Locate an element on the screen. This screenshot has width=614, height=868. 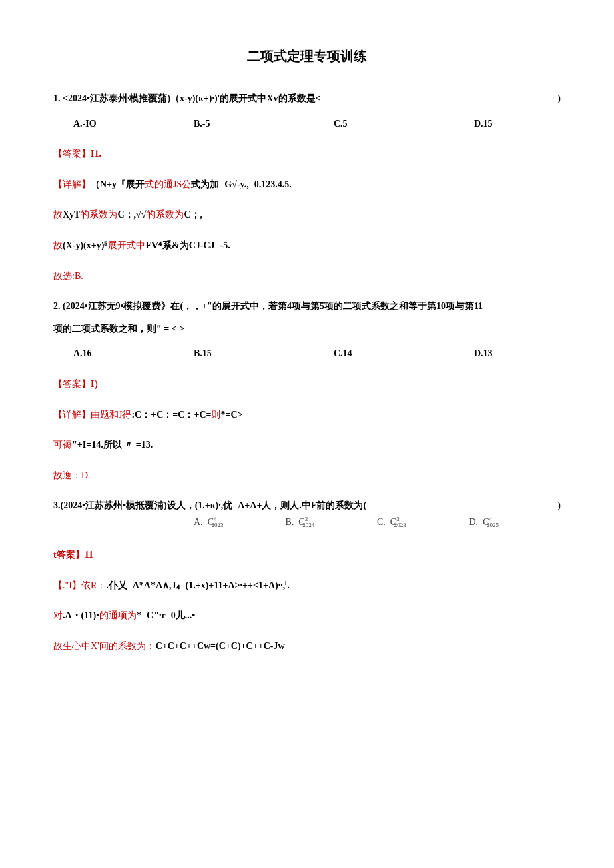
a1-answer: 【答案】I1. is located at coordinates (307, 154).